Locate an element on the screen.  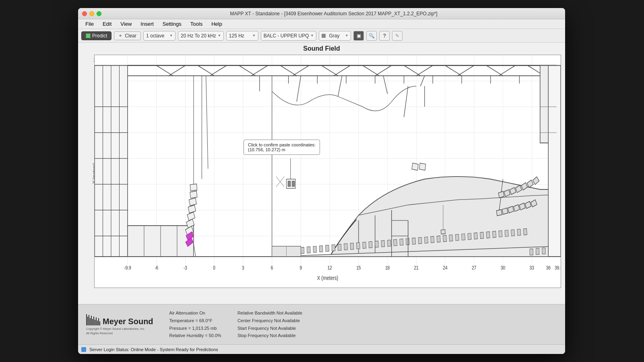
svg-text: -3 is located at coordinates (185, 267).